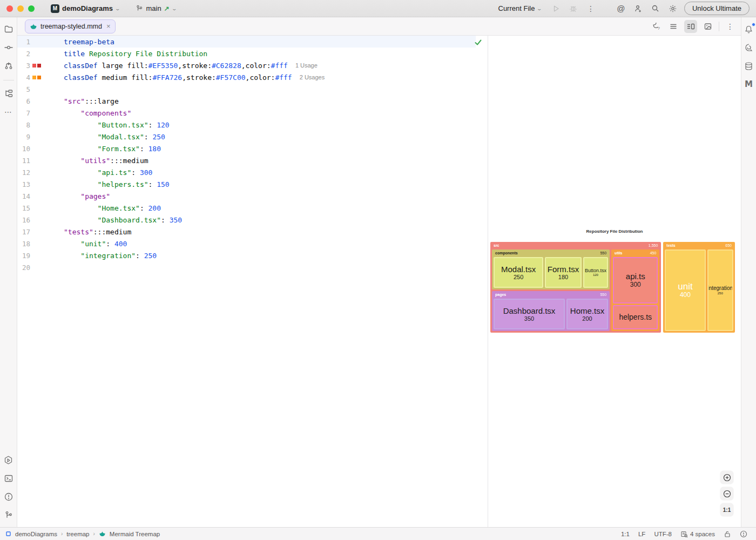  What do you see at coordinates (24, 113) in the screenshot?
I see `line-number: 7` at bounding box center [24, 113].